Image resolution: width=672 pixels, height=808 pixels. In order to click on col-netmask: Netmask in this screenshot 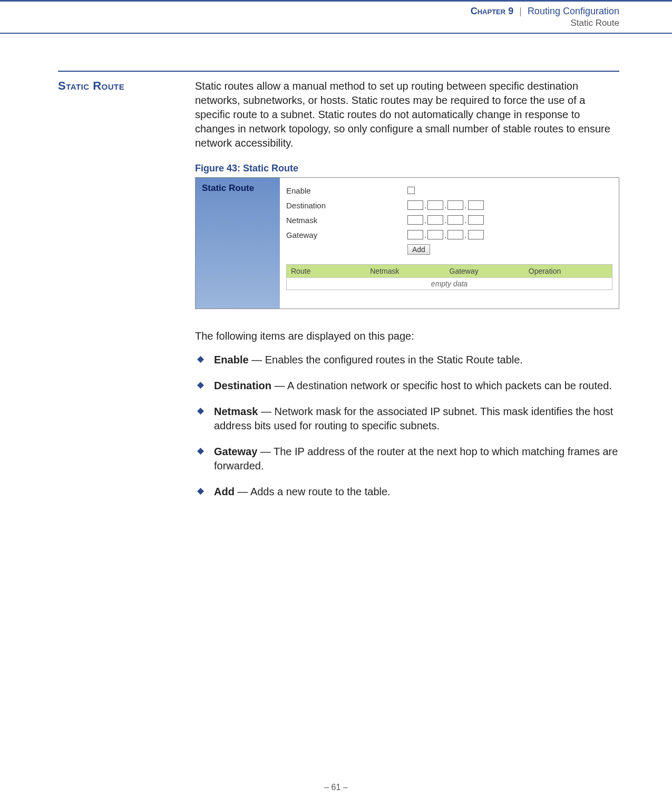, I will do `click(410, 271)`.